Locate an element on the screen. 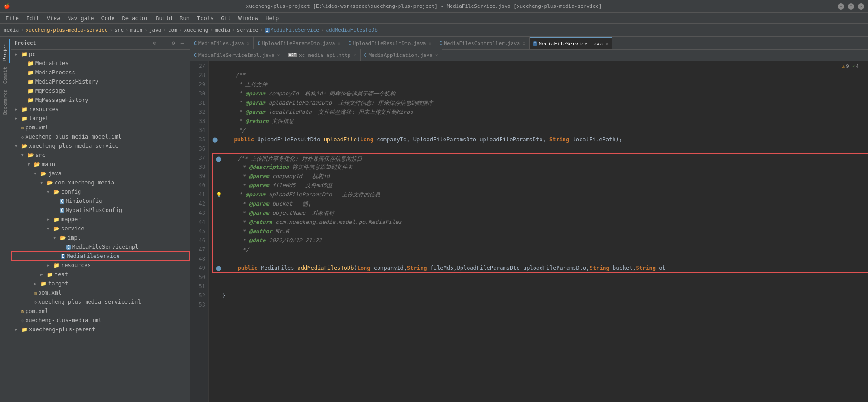  nav-src: src is located at coordinates (119, 30).